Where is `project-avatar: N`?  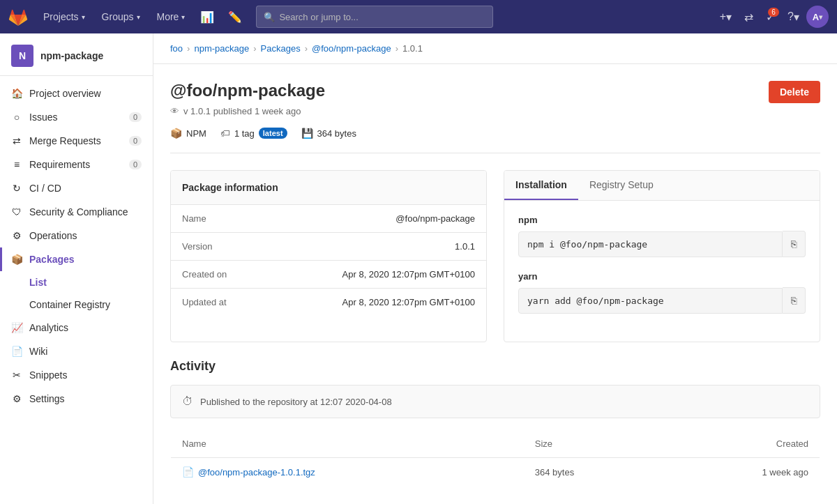 project-avatar: N is located at coordinates (22, 56).